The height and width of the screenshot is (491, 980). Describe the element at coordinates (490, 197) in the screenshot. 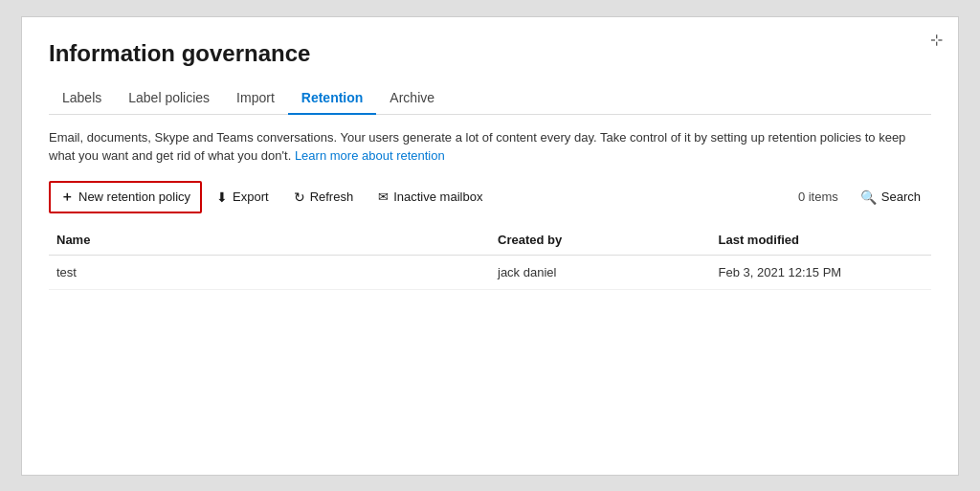

I see `toolbar: ＋ New retention policy ⬇ Export ↻ Refres…` at that location.